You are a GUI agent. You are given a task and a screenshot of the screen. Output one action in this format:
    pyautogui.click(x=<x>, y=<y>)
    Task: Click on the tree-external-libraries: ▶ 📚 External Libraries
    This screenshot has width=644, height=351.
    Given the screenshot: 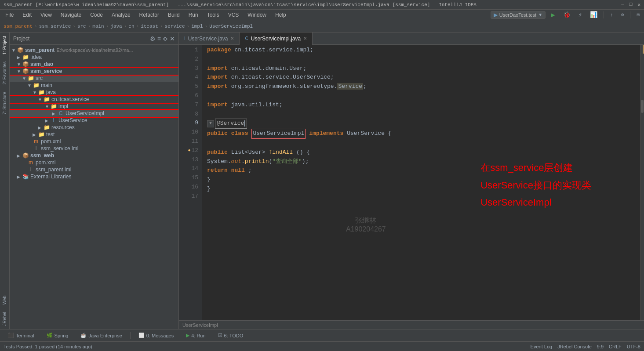 What is the action you would take?
    pyautogui.click(x=94, y=177)
    